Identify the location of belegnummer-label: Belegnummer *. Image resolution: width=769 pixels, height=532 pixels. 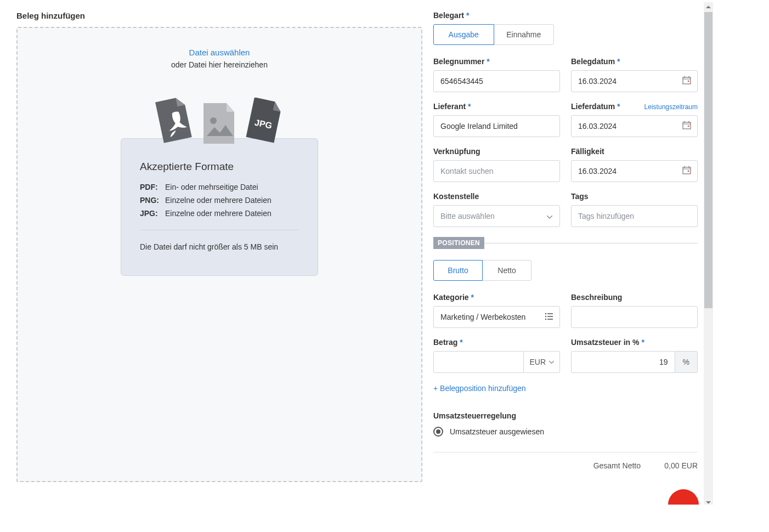
(497, 61).